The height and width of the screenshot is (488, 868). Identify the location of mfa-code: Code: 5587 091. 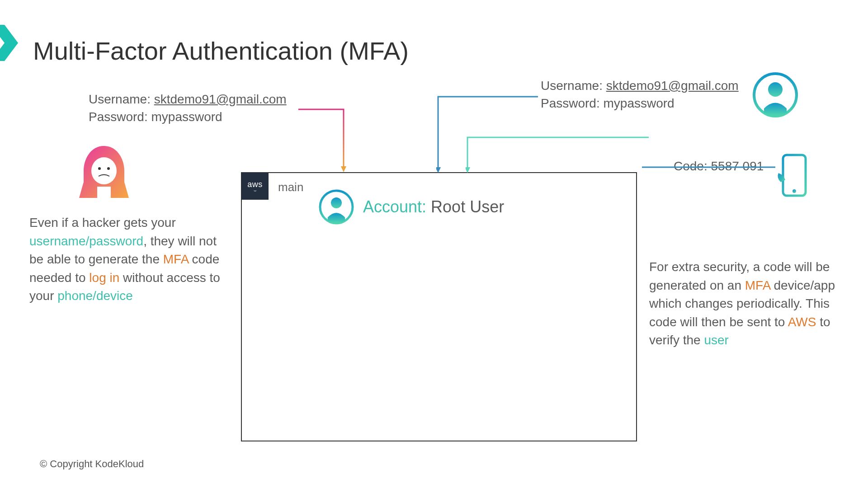
(719, 166).